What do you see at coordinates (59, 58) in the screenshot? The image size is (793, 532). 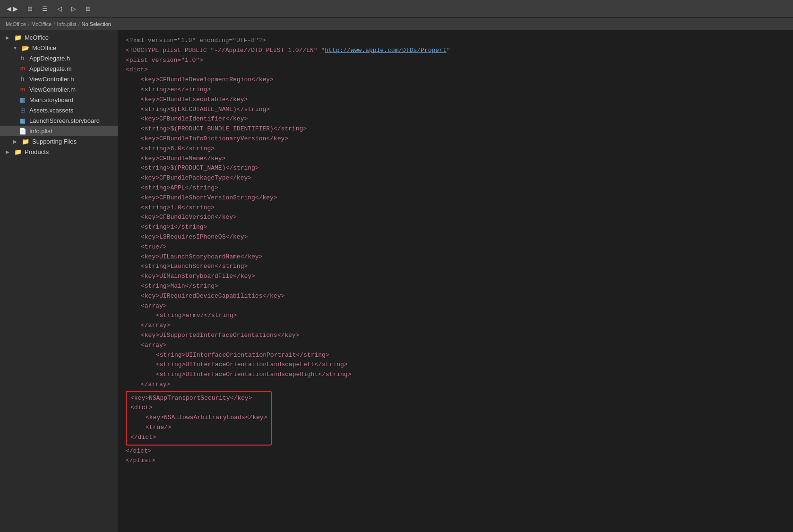 I see `sidebar-item-appdelegateh: h AppDelegate.h` at bounding box center [59, 58].